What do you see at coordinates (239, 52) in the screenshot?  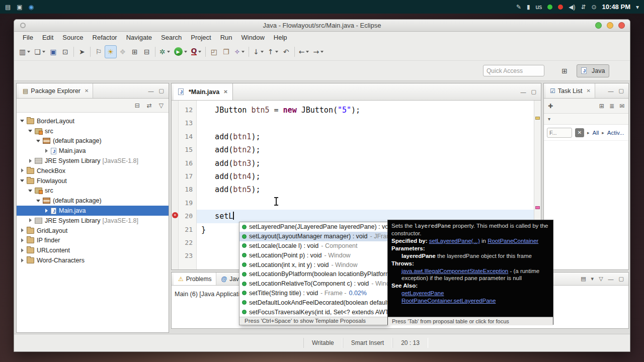 I see `new-wizard-button: ✧` at bounding box center [239, 52].